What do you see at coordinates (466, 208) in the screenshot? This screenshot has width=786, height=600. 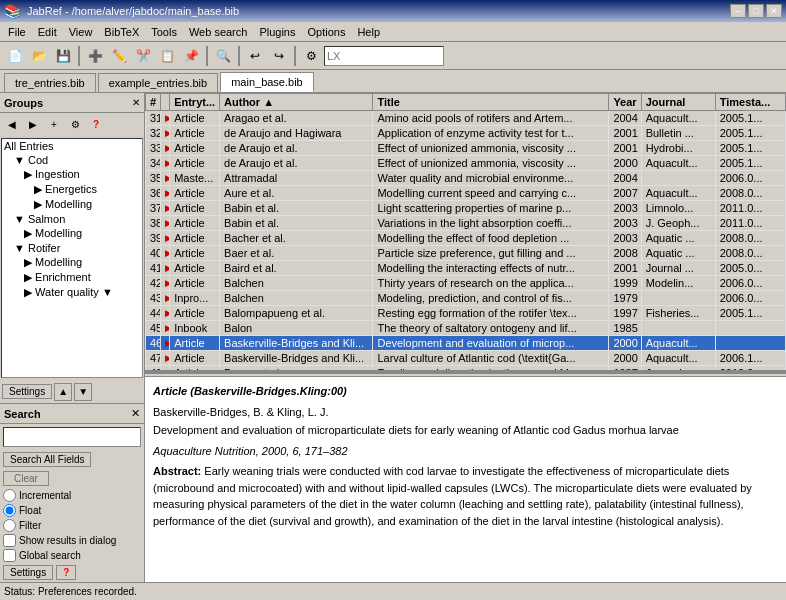 I see `table-row: 37 ▶🌐 Article Babin et al. Light scatter…` at bounding box center [466, 208].